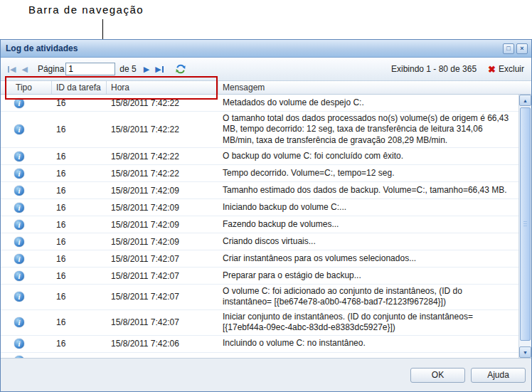 The width and height of the screenshot is (532, 392). I want to click on next-page-button: ▶, so click(147, 70).